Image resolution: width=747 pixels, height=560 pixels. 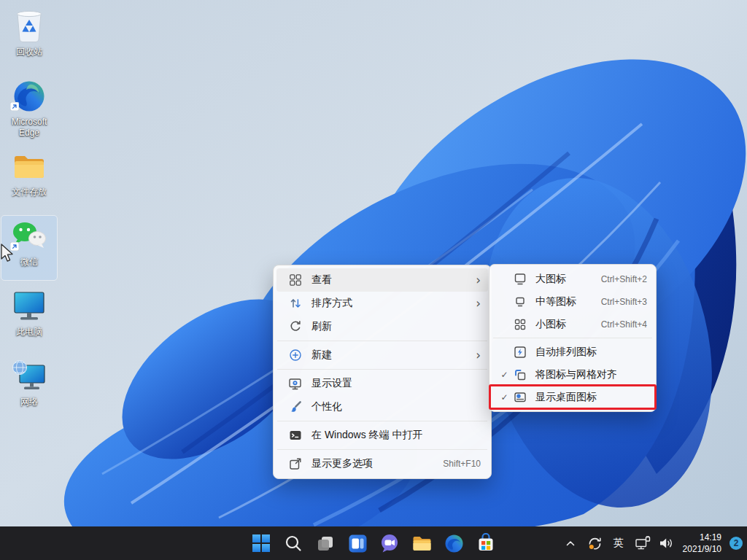 What do you see at coordinates (295, 303) in the screenshot?
I see `sort-icon` at bounding box center [295, 303].